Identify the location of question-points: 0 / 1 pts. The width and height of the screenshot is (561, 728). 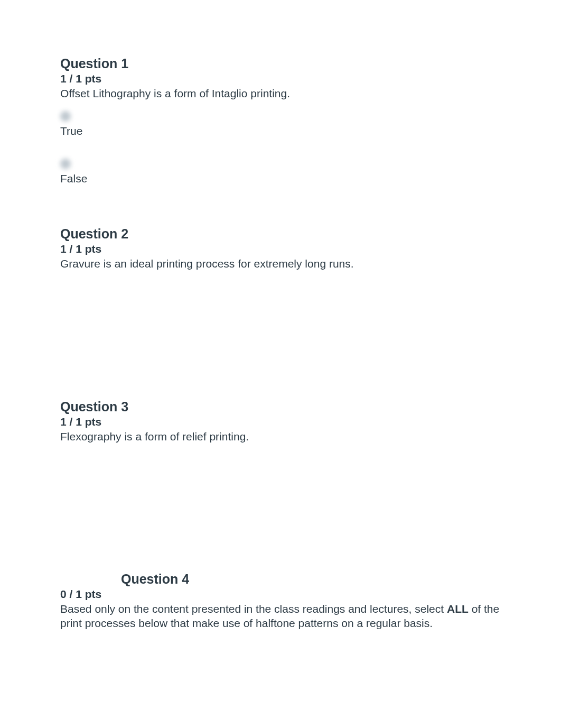
(280, 594).